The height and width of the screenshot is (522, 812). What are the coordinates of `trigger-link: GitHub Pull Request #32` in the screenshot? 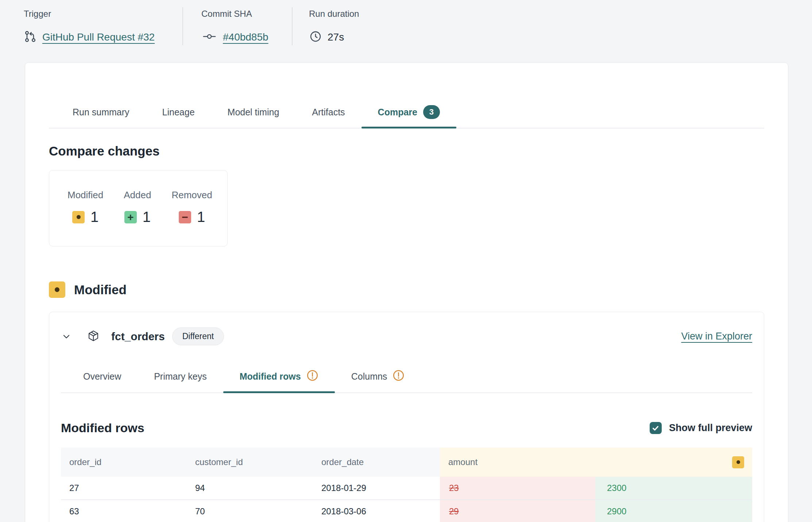 It's located at (98, 37).